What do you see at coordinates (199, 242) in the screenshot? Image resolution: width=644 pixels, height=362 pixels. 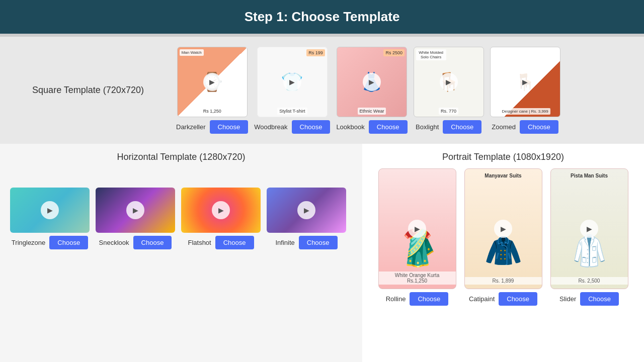 I see `flatshot-name: Flatshot` at bounding box center [199, 242].